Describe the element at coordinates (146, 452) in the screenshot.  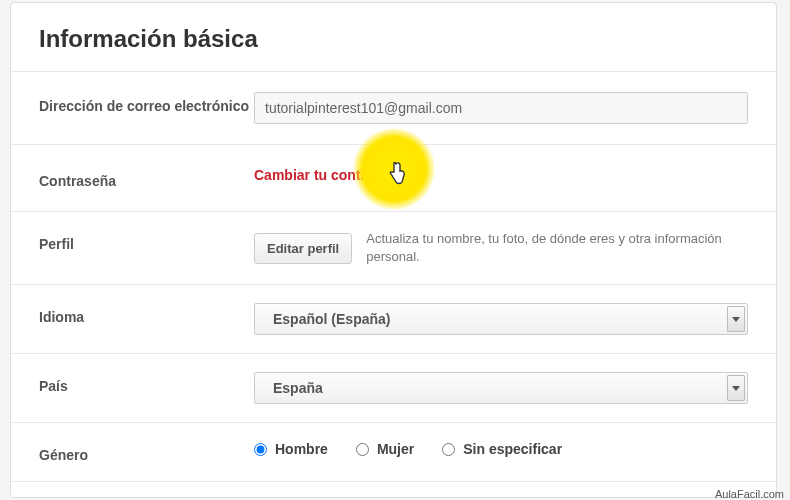
I see `label-gender: Género` at that location.